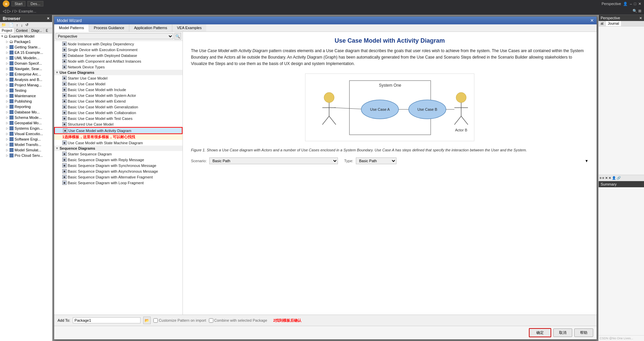 This screenshot has width=644, height=341. What do you see at coordinates (540, 333) in the screenshot?
I see `confirm-button: 确定` at bounding box center [540, 333].